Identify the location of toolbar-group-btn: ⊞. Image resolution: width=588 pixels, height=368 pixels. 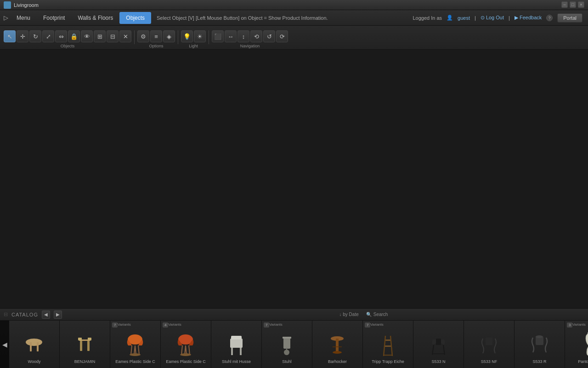
(100, 36).